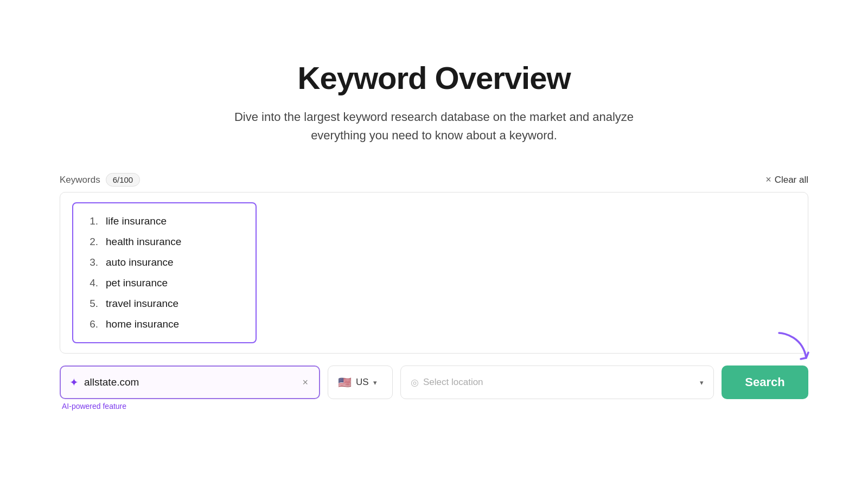 The height and width of the screenshot is (481, 868). I want to click on bottom-row: ✦ × AI-powered feature 🇺🇸 US ▾ ◎ Select …, so click(434, 388).